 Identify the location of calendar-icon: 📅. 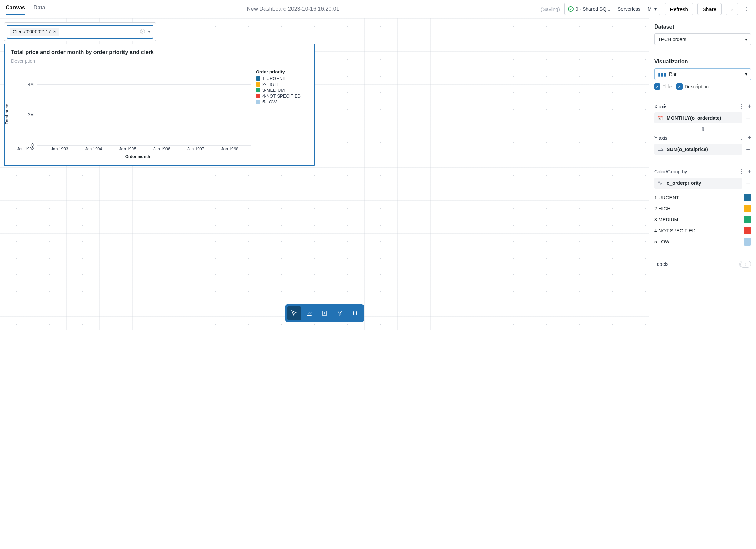
(661, 118).